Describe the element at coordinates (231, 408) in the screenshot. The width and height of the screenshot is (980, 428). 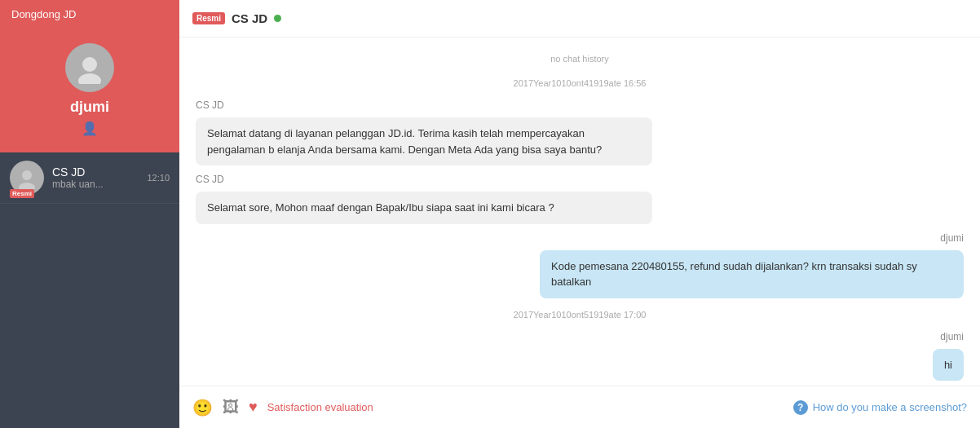
I see `image-icon: 🖼` at that location.